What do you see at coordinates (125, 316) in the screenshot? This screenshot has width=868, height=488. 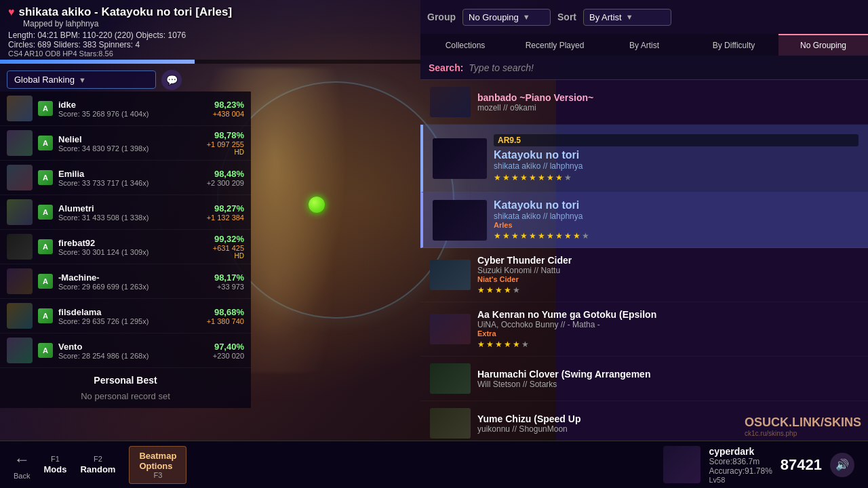 I see `score-item: A filsdelama Score: 29 635 726 (1 295x) …` at bounding box center [125, 316].